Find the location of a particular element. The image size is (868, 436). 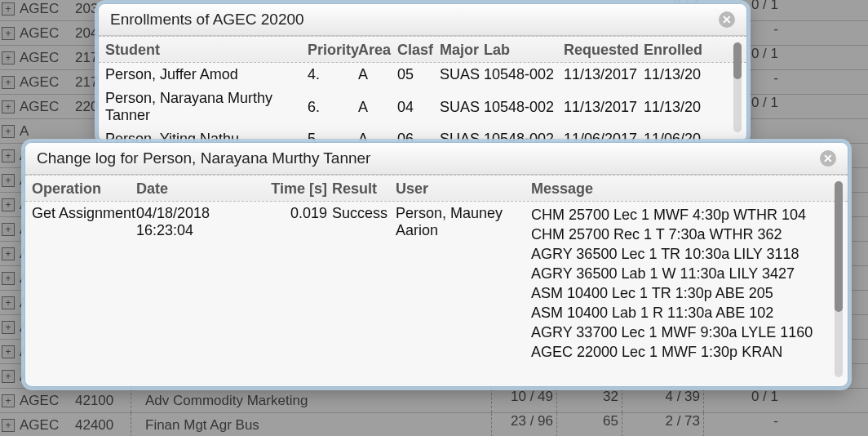

col-date: Date is located at coordinates (202, 189).